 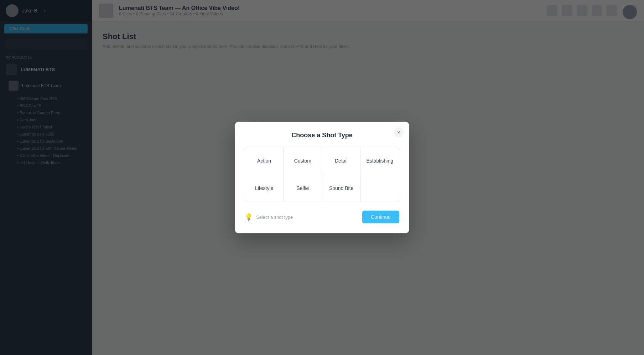 I want to click on modal-title: Choose a Shot Type, so click(x=322, y=135).